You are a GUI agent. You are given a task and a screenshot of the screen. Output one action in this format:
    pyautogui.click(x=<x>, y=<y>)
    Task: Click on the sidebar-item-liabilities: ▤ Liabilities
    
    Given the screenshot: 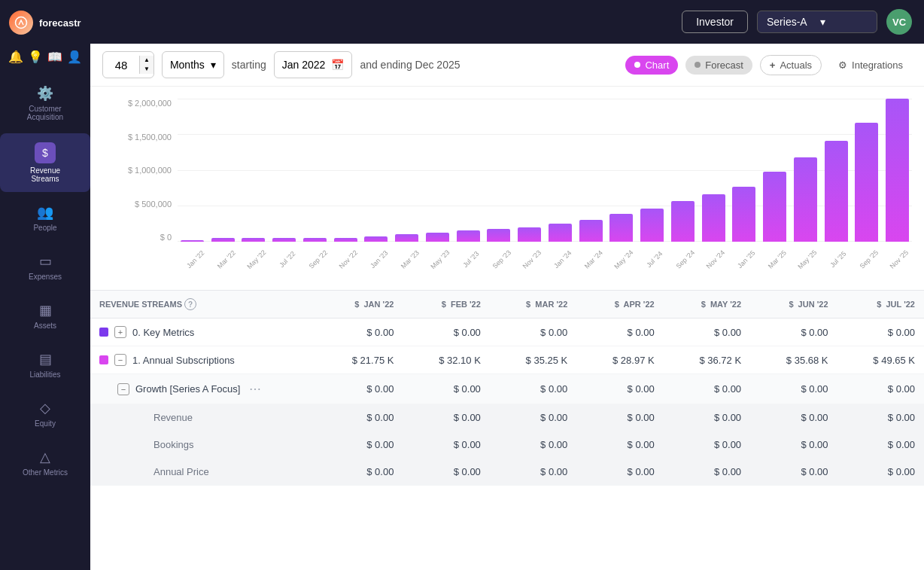 What is the action you would take?
    pyautogui.click(x=45, y=364)
    